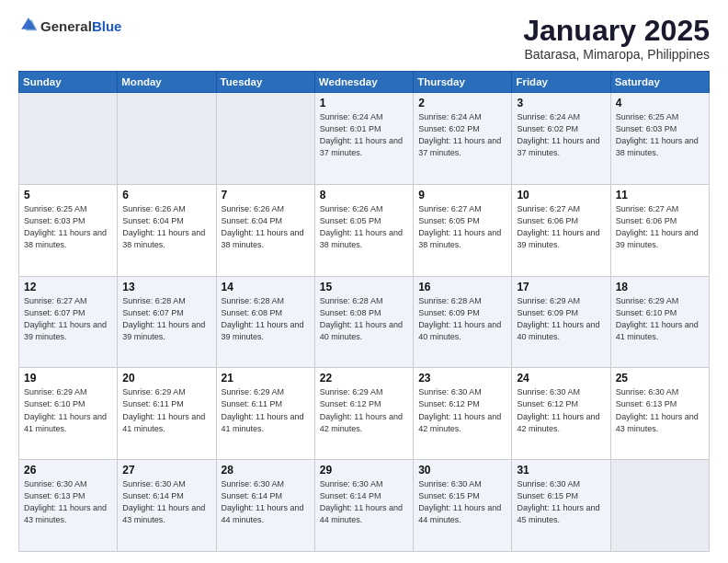  I want to click on day-number: 18, so click(660, 287).